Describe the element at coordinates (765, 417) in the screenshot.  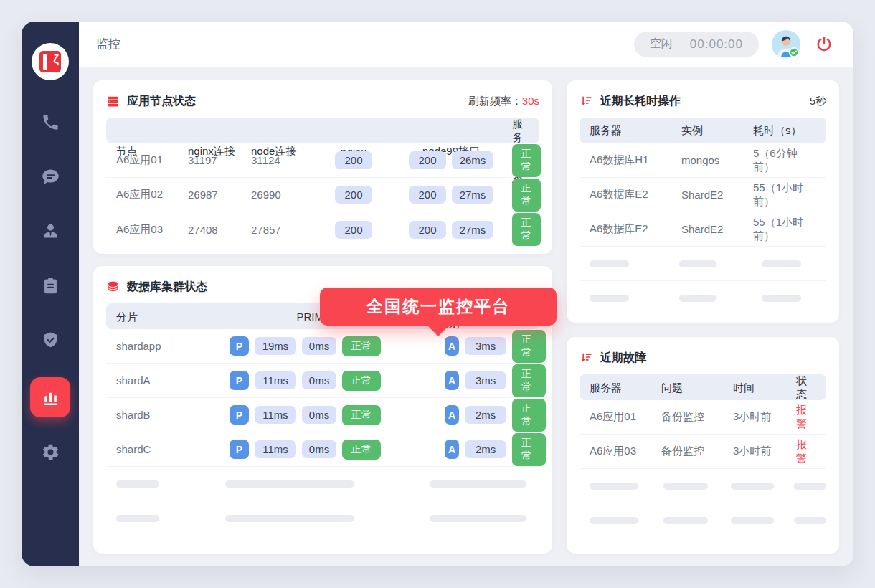
I see `cell-time: 3小时前` at that location.